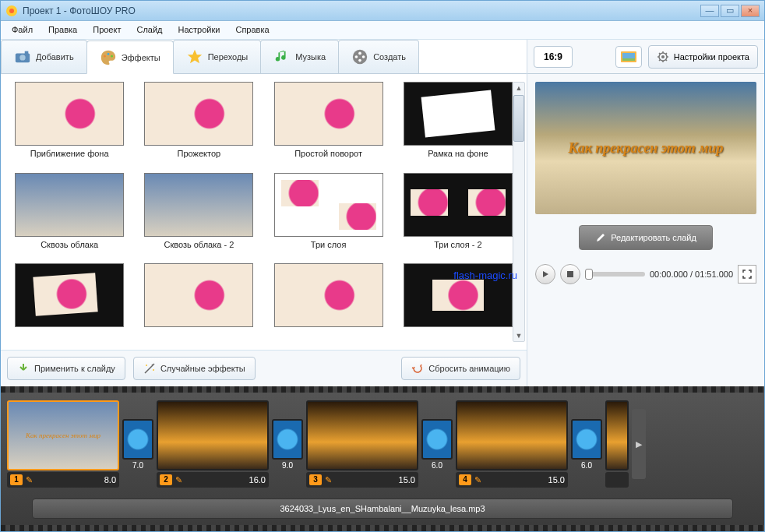  What do you see at coordinates (111, 480) in the screenshot?
I see `slide-duration: 8.0` at bounding box center [111, 480].